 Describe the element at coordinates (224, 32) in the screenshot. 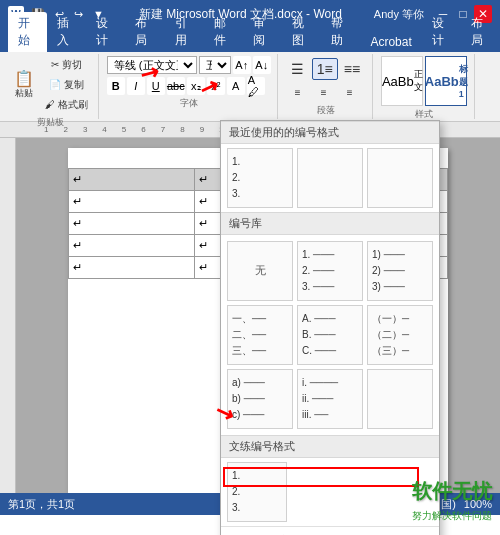

I see `tab-mailings: 邮件` at that location.